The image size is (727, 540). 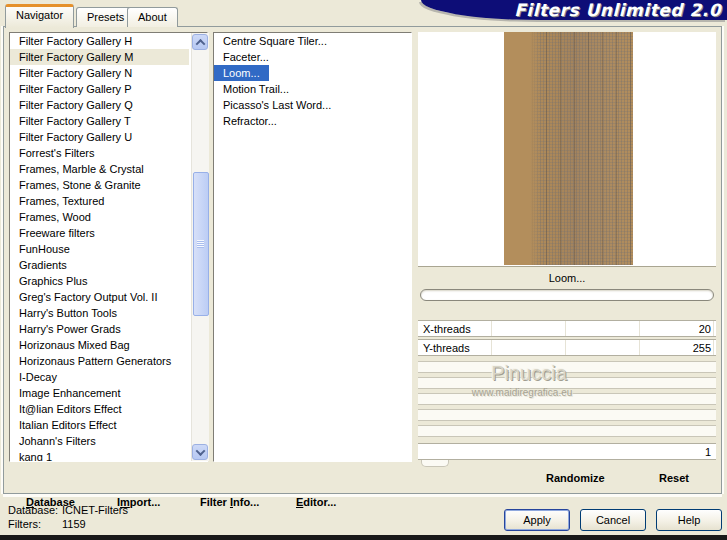 What do you see at coordinates (100, 329) in the screenshot?
I see `category-list-item: Harry's Power Grads` at bounding box center [100, 329].